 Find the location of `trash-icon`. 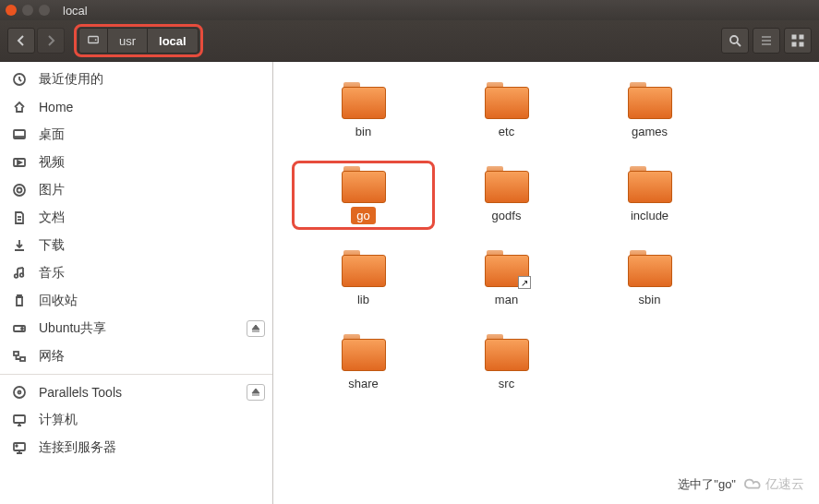

trash-icon is located at coordinates (19, 301).